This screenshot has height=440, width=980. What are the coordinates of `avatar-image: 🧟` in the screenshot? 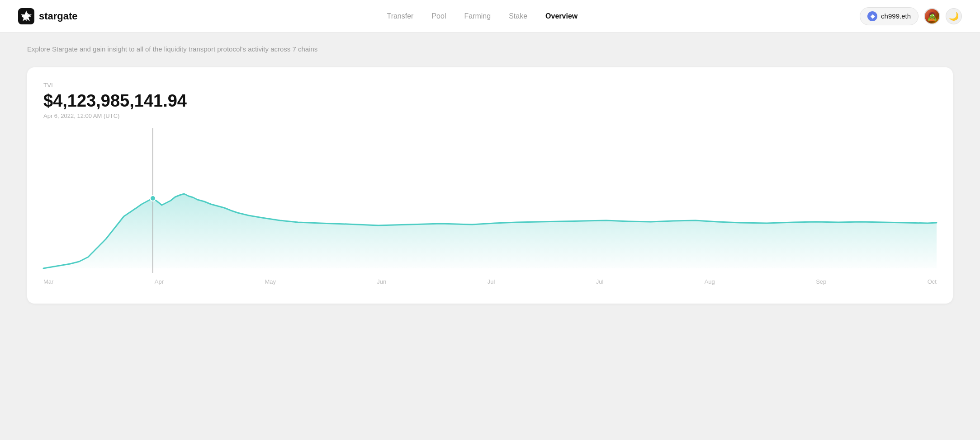 It's located at (932, 16).